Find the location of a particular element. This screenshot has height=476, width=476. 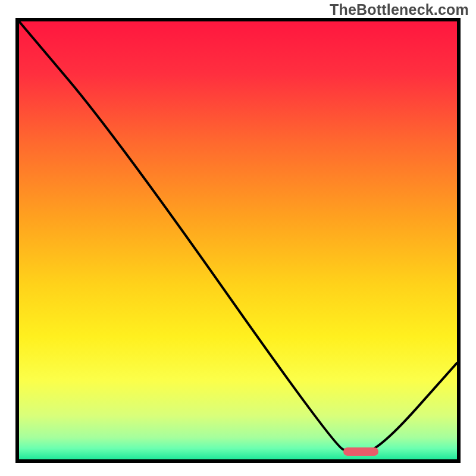

watermark-text: TheBottleneck.com is located at coordinates (399, 10).